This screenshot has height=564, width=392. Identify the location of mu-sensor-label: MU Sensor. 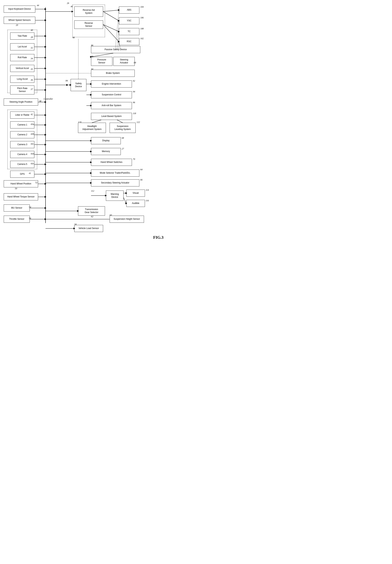
(17, 208).